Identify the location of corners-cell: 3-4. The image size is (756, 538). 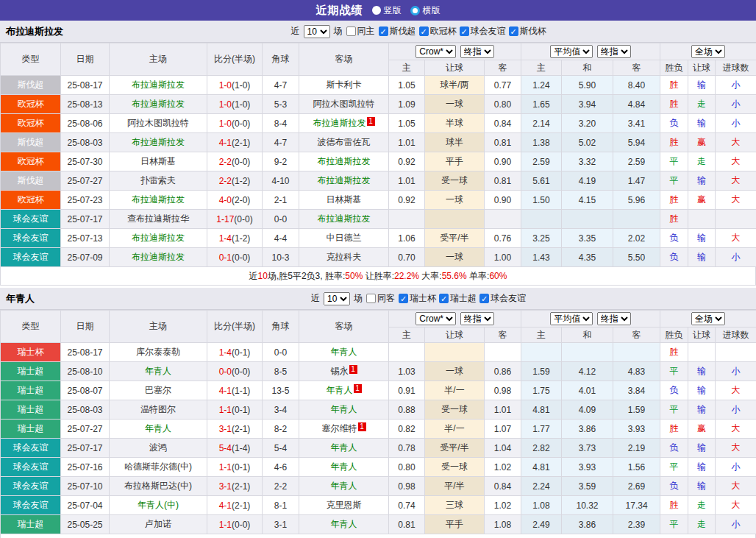
(281, 410).